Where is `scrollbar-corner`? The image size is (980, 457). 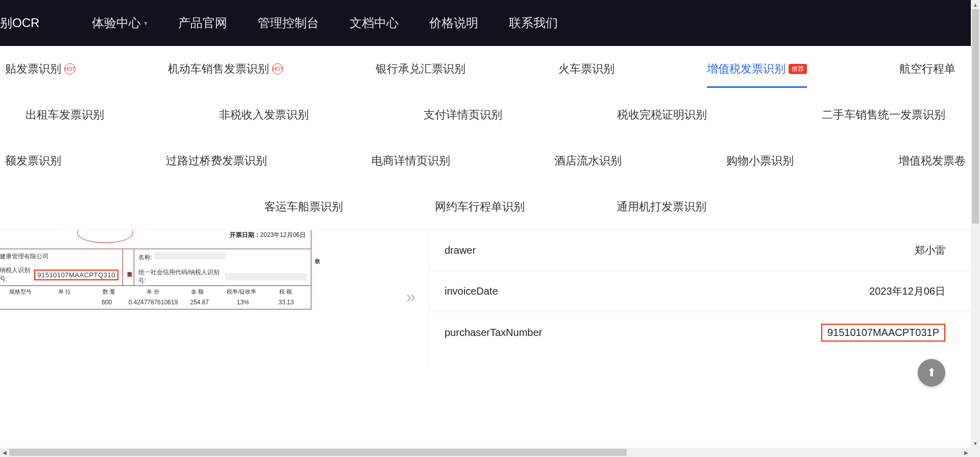
scrollbar-corner is located at coordinates (975, 452).